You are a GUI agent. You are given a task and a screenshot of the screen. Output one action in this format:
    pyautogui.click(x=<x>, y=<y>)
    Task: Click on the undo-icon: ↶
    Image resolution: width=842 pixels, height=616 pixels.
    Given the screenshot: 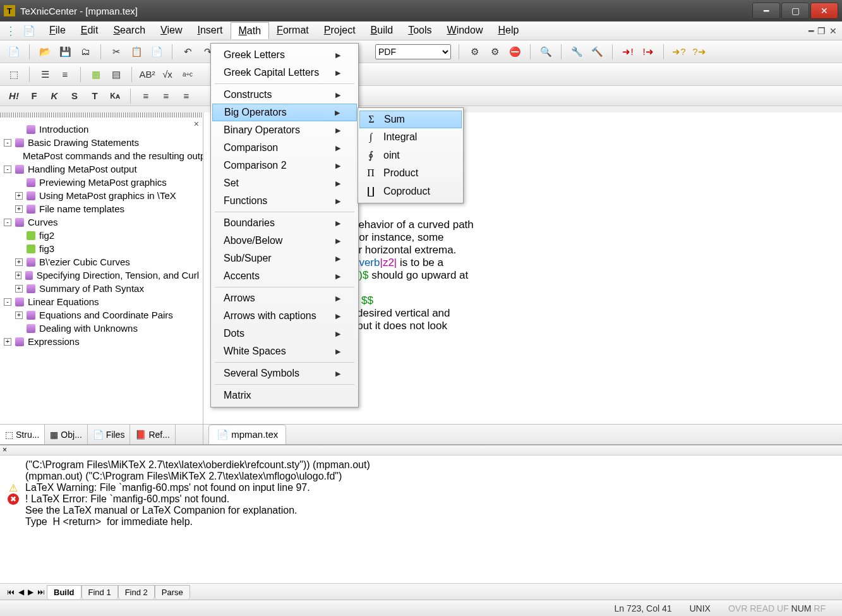 What is the action you would take?
    pyautogui.click(x=188, y=52)
    